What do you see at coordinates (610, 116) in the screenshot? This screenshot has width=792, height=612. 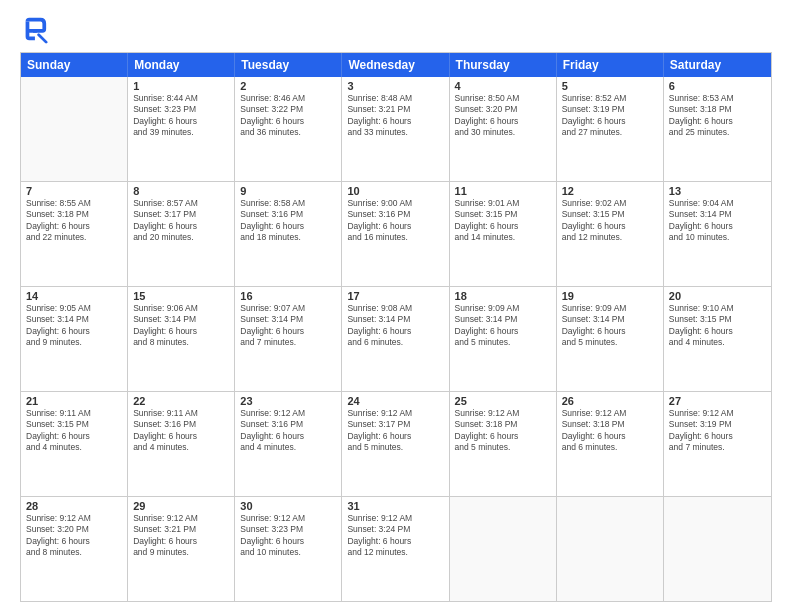 I see `day-info: Sunrise: 8:52 AM Sunset: 3:19 PM Dayligh…` at bounding box center [610, 116].